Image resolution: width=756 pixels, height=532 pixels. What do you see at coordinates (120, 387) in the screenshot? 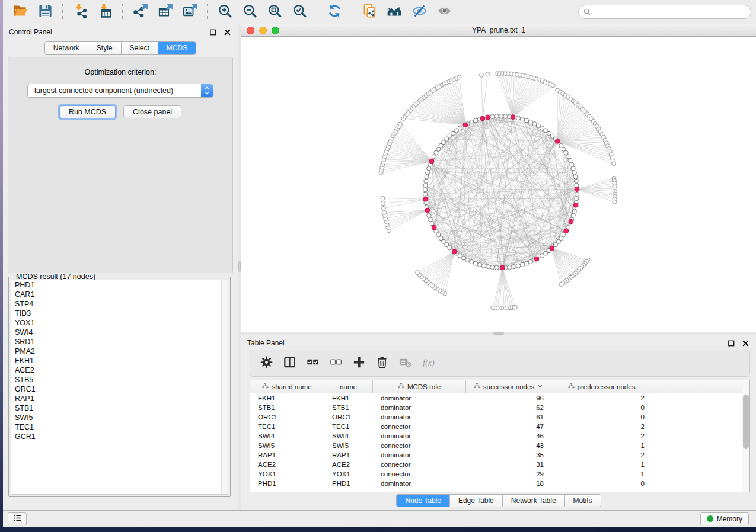
I see `mcds-result-list: PHD1CAR1STP4TID3YOX1SWI4SRD1PMA2FKH1ACE2…` at bounding box center [120, 387].